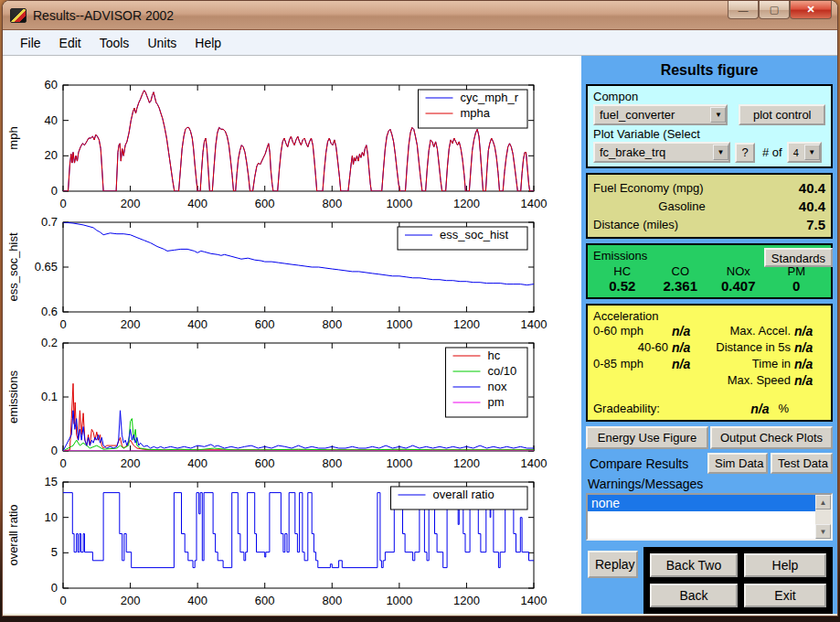 Image resolution: width=840 pixels, height=622 pixels. I want to click on legend-entry-label: ess_soc_hist, so click(474, 234).